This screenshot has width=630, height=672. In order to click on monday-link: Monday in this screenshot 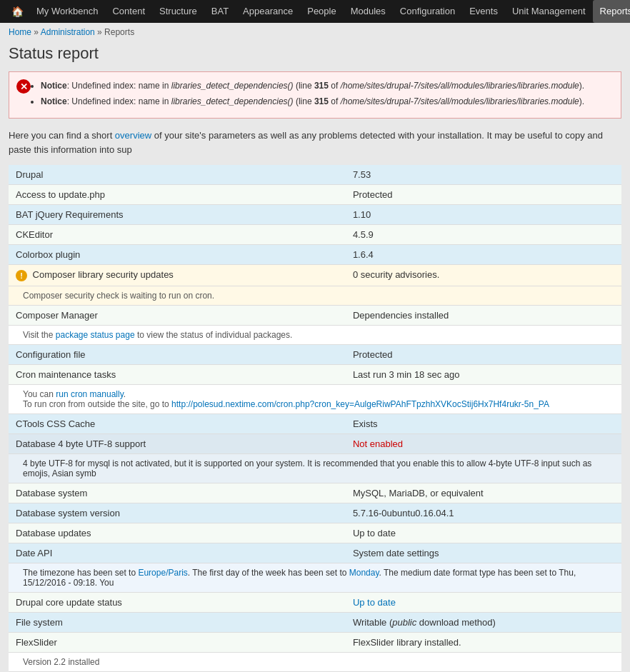, I will do `click(364, 573)`.